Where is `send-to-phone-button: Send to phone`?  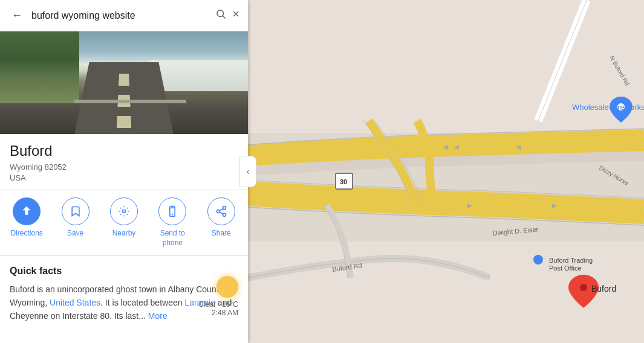
send-to-phone-button: Send to phone is located at coordinates (172, 222).